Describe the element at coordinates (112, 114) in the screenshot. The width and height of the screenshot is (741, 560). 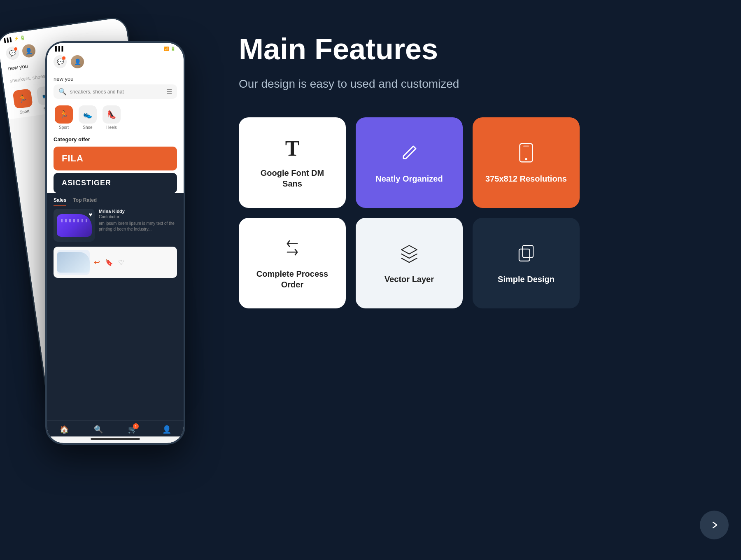
I see `cat-heels-icon: 👠` at that location.